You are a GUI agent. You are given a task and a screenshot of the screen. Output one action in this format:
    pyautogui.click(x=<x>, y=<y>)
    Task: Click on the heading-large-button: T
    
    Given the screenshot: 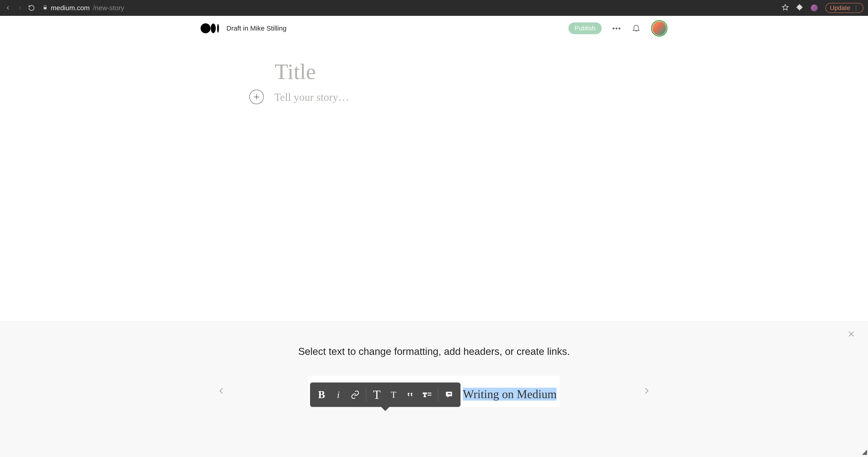 What is the action you would take?
    pyautogui.click(x=377, y=395)
    